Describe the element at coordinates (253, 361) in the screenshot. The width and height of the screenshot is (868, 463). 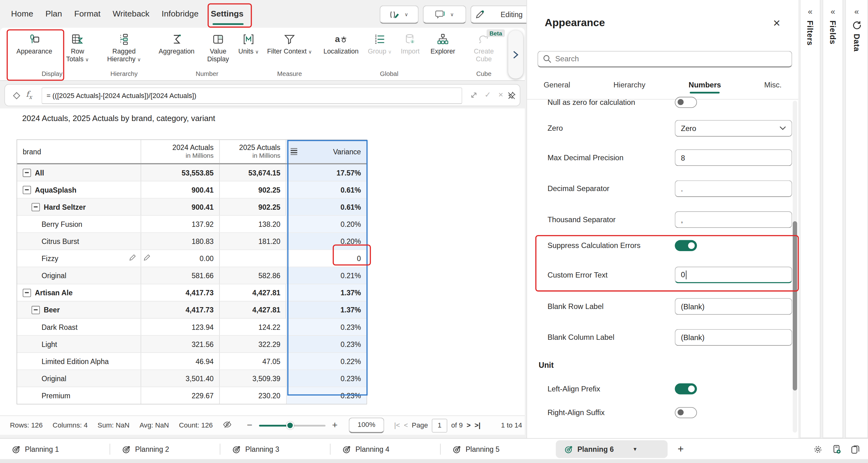
I see `data-cell: 47.05` at that location.